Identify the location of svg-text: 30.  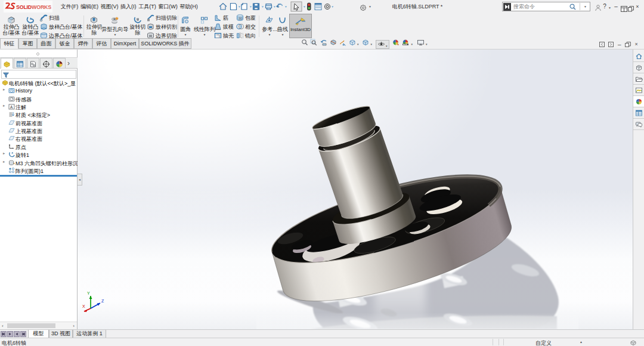
(240, 18).